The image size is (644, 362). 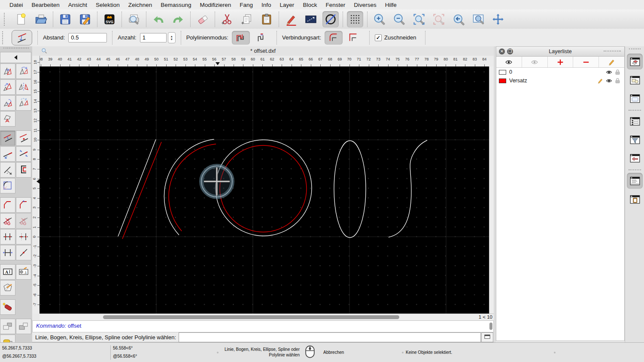 I want to click on canvas-horizontal-scrollbar: 1 < 10, so click(x=267, y=317).